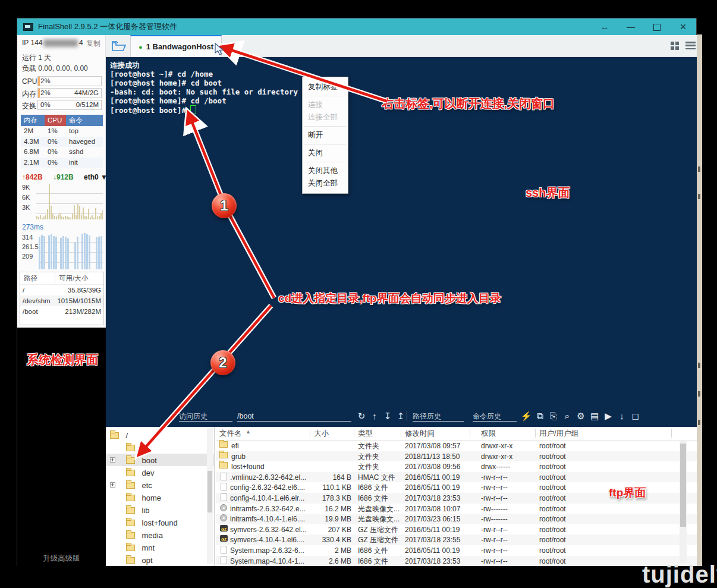 Image resolution: width=717 pixels, height=588 pixels. What do you see at coordinates (608, 416) in the screenshot?
I see `play-icon: ▶` at bounding box center [608, 416].